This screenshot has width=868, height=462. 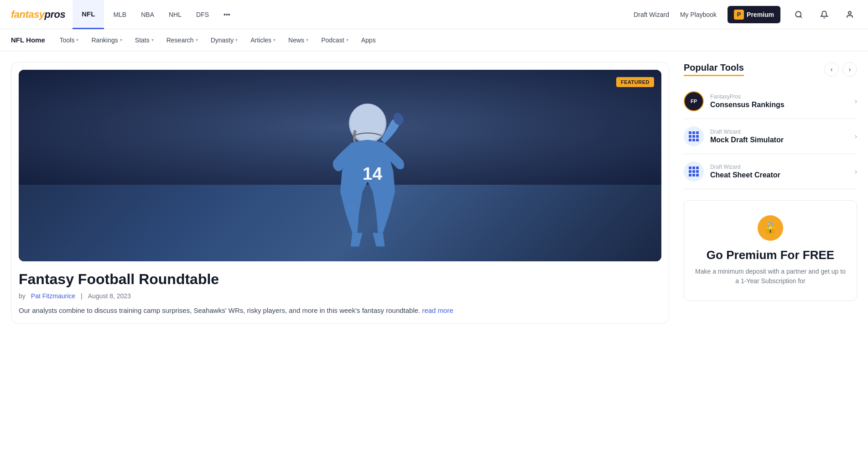 What do you see at coordinates (747, 101) in the screenshot?
I see `tool-info-consensus: FantasyPros Consensus Rankings` at bounding box center [747, 101].